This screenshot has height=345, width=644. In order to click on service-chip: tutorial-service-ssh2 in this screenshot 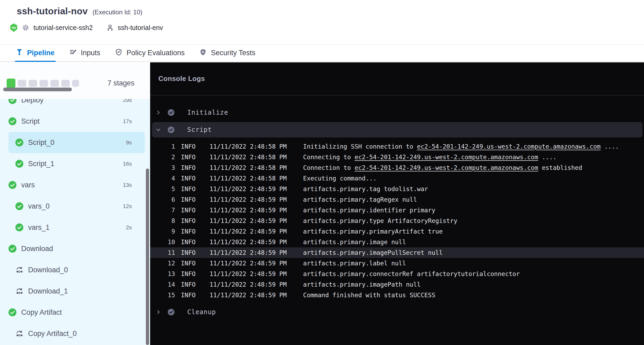, I will do `click(51, 28)`.